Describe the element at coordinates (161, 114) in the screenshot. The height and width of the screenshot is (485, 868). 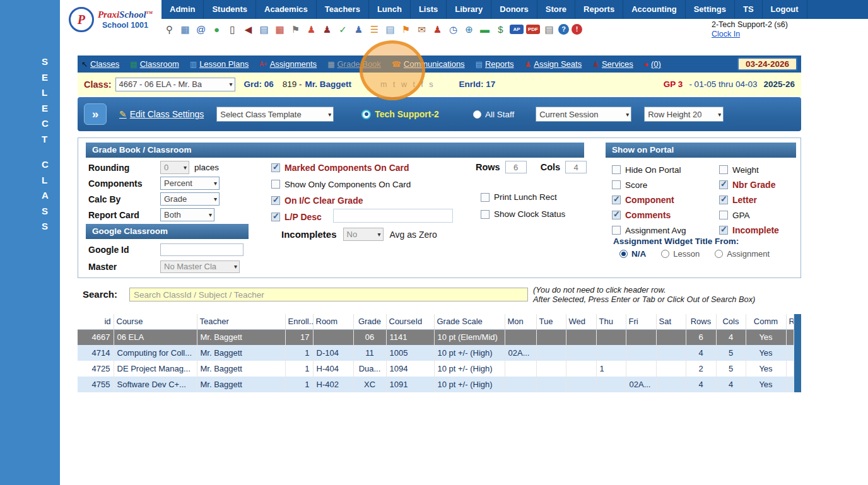
I see `edit-class-settings-link: ✎Edit Class Settings` at that location.